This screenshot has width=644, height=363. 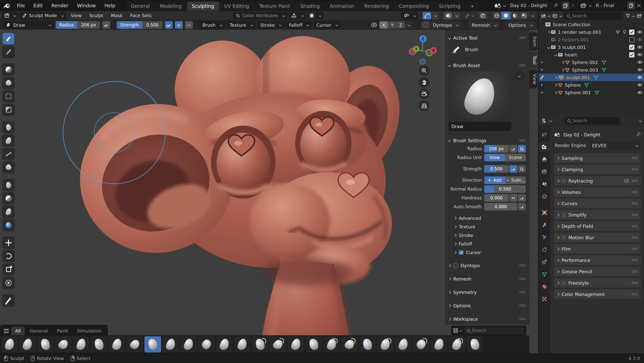 I want to click on brush-asset-dropdown, so click(x=519, y=76).